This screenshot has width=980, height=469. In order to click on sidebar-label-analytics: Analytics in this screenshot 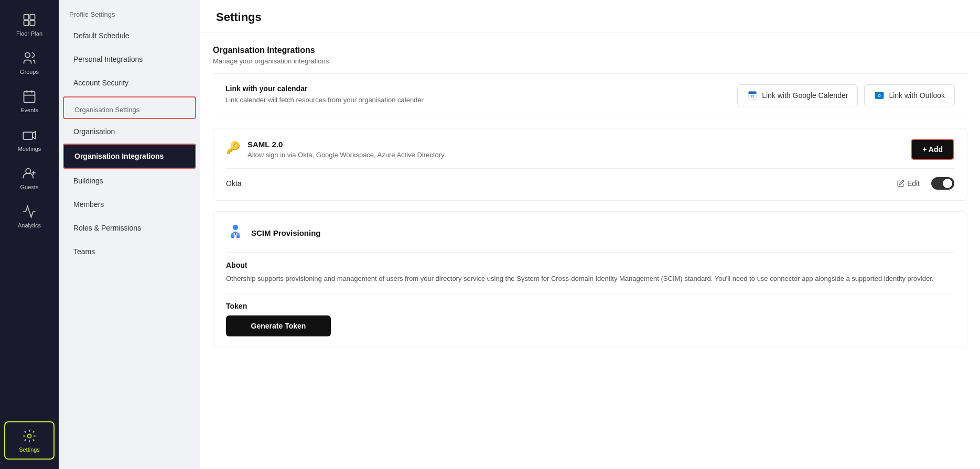, I will do `click(29, 225)`.